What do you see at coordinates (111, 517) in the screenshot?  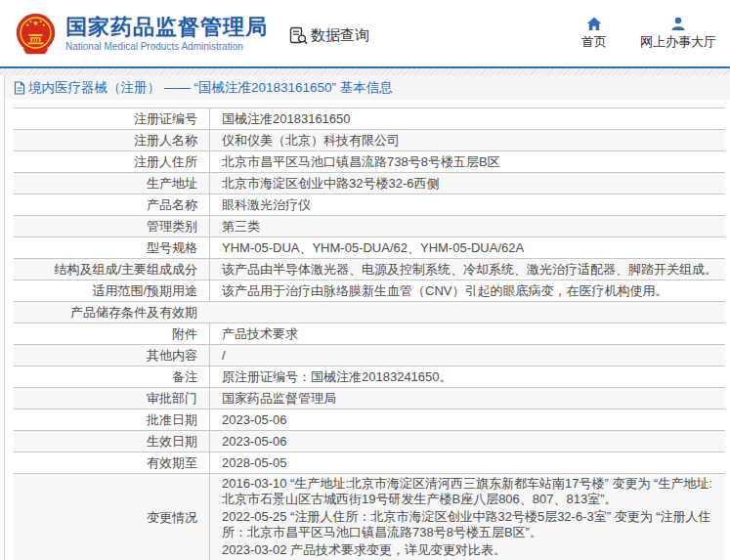 I see `row-label: 变更情况` at bounding box center [111, 517].